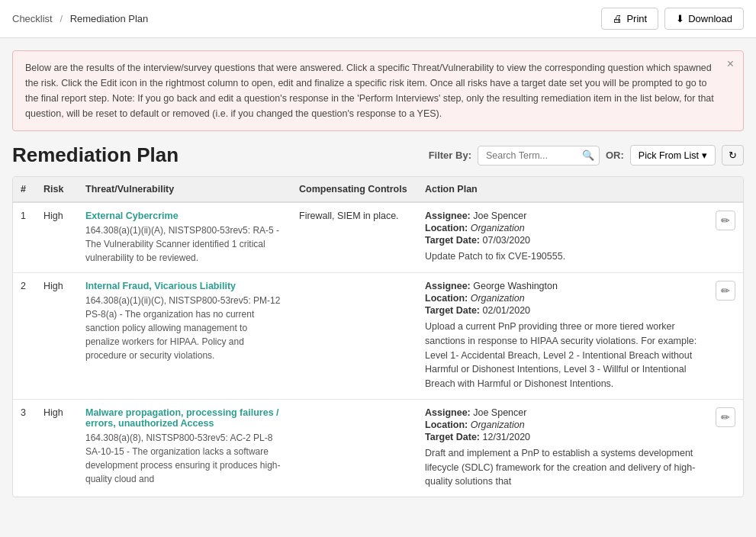 The width and height of the screenshot is (756, 537). Describe the element at coordinates (185, 336) in the screenshot. I see `row-threat: Internal Fraud, Vicarious Liability 164.…` at that location.